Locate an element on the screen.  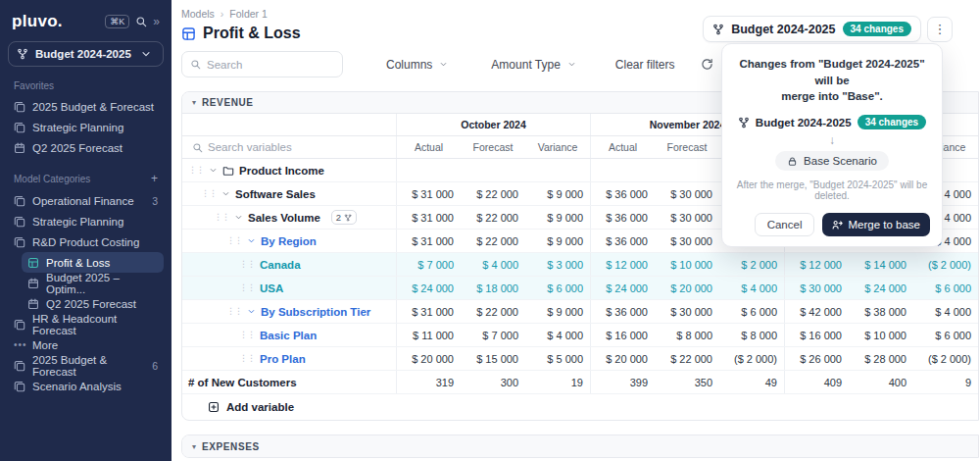
scenario-count-badge: 2 is located at coordinates (344, 218).